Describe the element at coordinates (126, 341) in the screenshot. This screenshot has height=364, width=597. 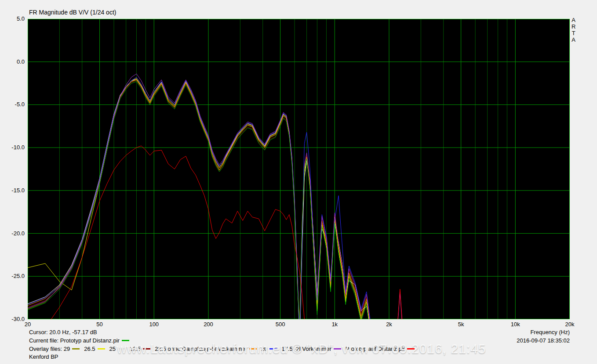
I see `current-file-color-dash` at that location.